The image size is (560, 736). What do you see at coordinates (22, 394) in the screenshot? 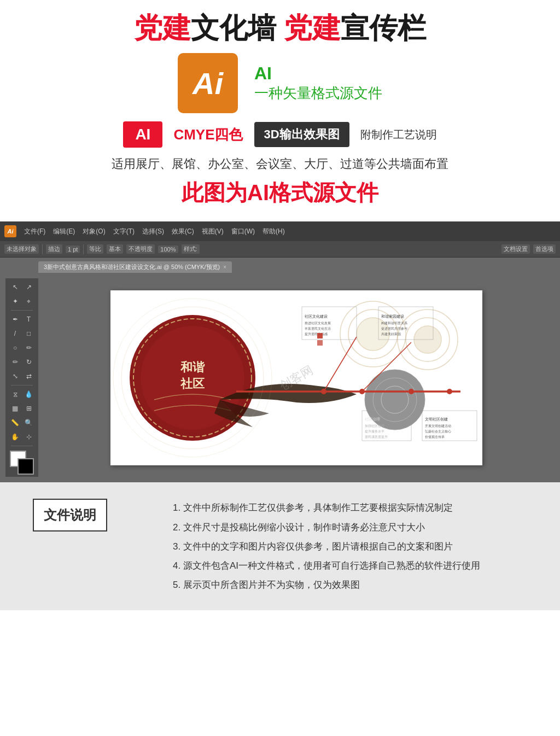
I see `blend-tools: ⧖ 💧` at bounding box center [22, 394].